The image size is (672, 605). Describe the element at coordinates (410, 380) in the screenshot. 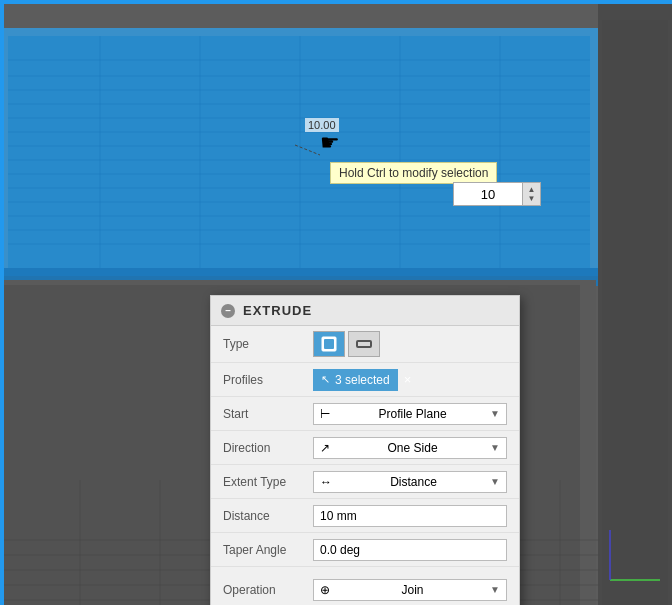

I see `profiles-control: ↖ 3 selected ×` at that location.